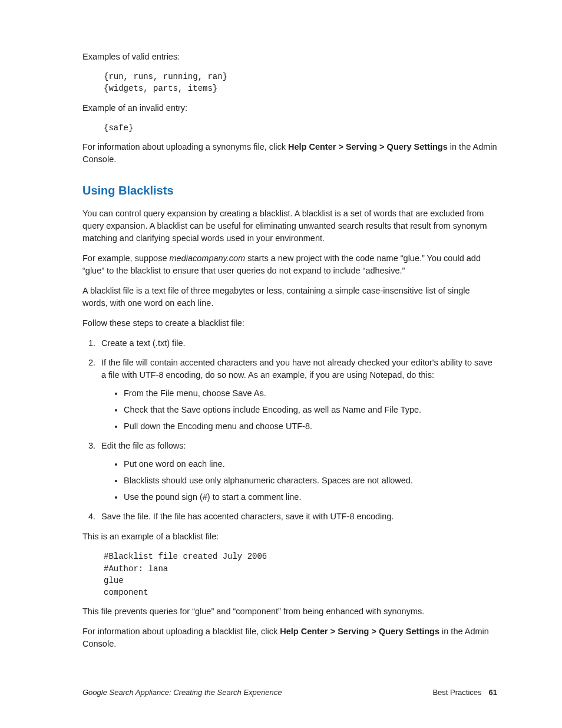 The width and height of the screenshot is (562, 728). Describe the element at coordinates (297, 343) in the screenshot. I see `step-1: Create a text (.txt) file.` at that location.